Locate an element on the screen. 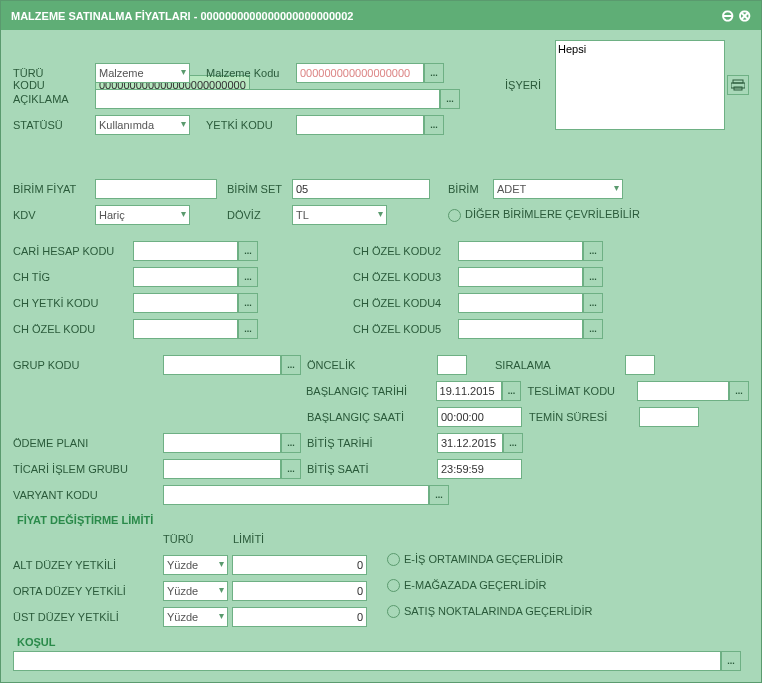 The width and height of the screenshot is (762, 683). ust-turu-select: Yüzde is located at coordinates (196, 617).